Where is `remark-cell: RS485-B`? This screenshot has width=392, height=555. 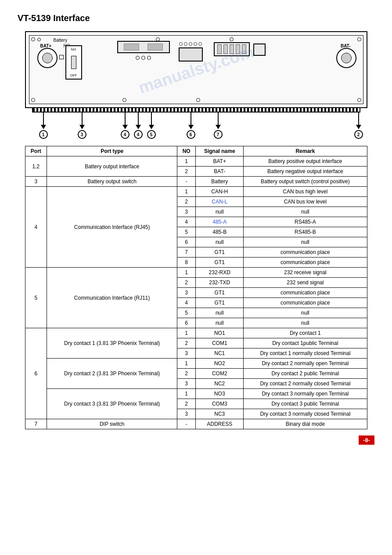 remark-cell: RS485-B is located at coordinates (306, 232).